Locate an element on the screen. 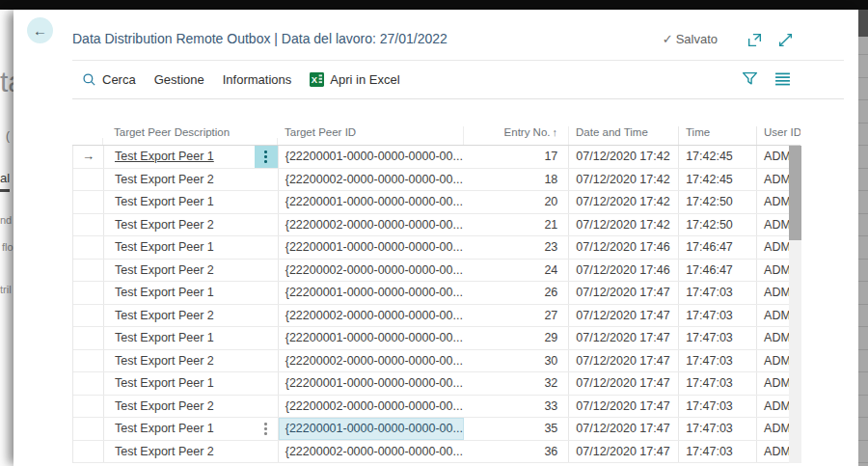 The height and width of the screenshot is (466, 868). entry-no-cell: 27 is located at coordinates (517, 316).